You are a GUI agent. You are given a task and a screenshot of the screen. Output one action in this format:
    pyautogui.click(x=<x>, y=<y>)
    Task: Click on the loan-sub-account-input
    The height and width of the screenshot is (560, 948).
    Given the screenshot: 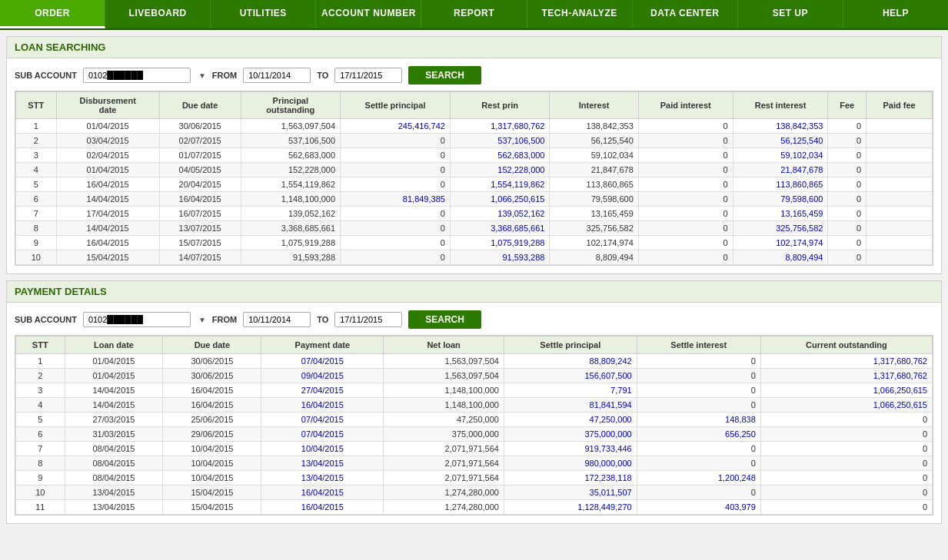 What is the action you would take?
    pyautogui.click(x=137, y=75)
    